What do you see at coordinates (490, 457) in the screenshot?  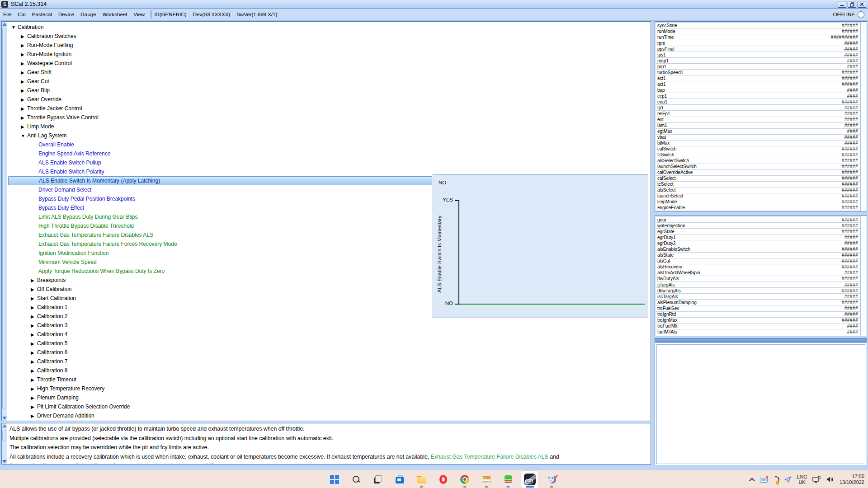 I see `description-parameter-link: Exhaust Gas Temperature Failure Disables…` at bounding box center [490, 457].